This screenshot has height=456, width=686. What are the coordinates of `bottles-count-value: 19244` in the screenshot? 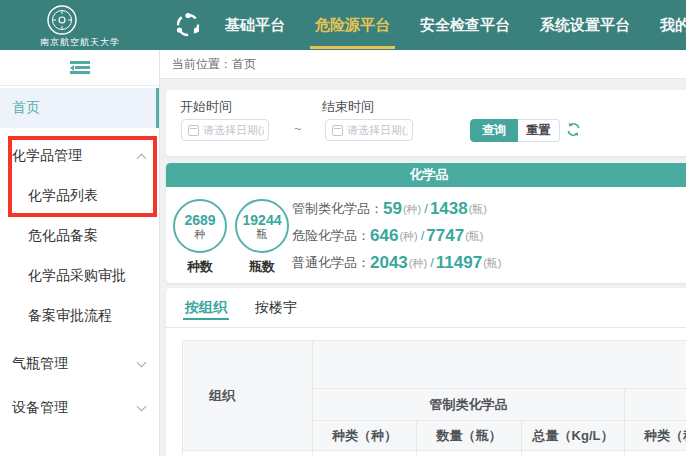 It's located at (262, 220).